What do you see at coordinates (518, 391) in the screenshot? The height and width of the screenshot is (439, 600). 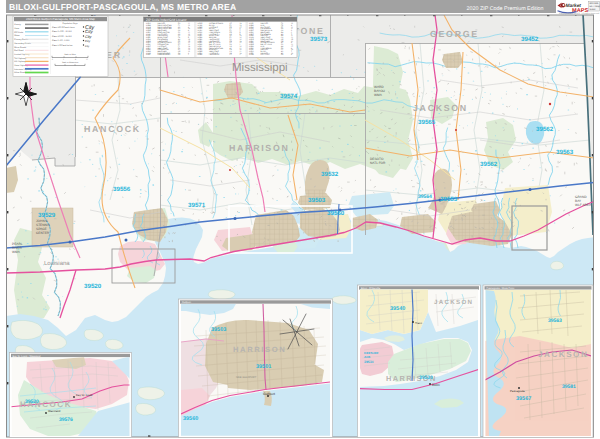 I see `svg-text: Pascagoula` at bounding box center [518, 391].